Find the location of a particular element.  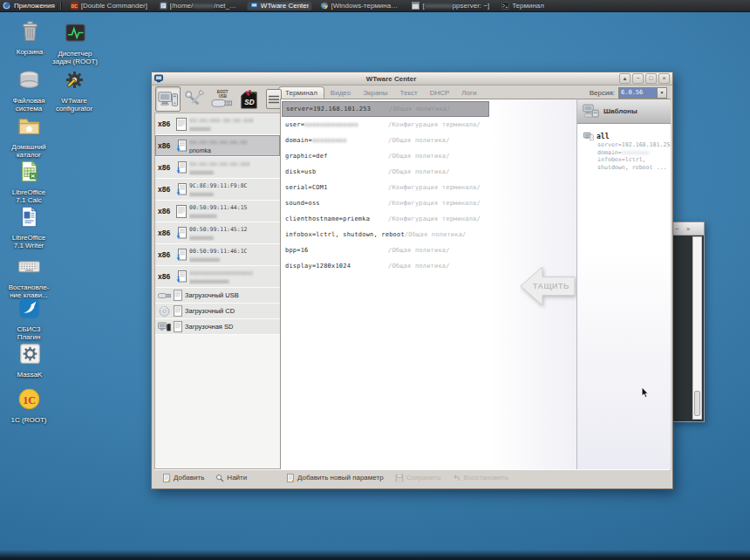

desktop-icon-massak: MassaK is located at coordinates (30, 360).